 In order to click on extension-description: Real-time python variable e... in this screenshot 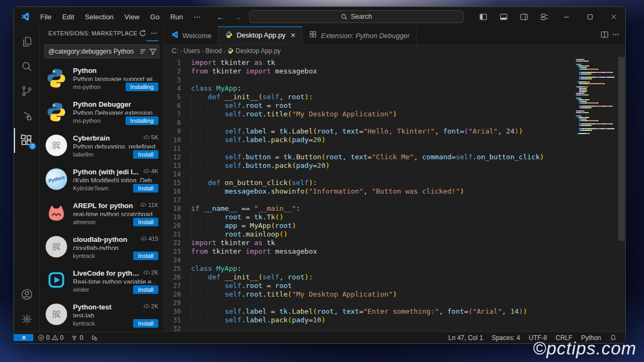, I will do `click(116, 281)`.